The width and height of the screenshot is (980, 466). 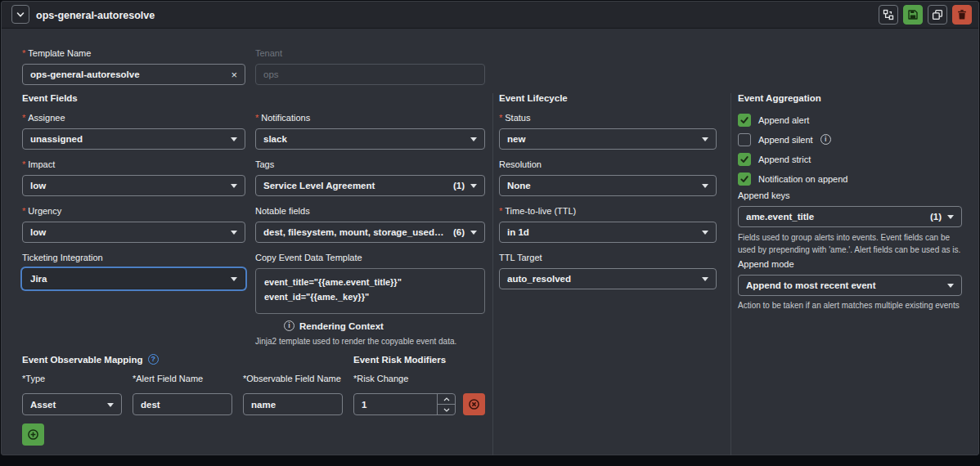 I want to click on notification-on-append-checkbox, so click(x=744, y=179).